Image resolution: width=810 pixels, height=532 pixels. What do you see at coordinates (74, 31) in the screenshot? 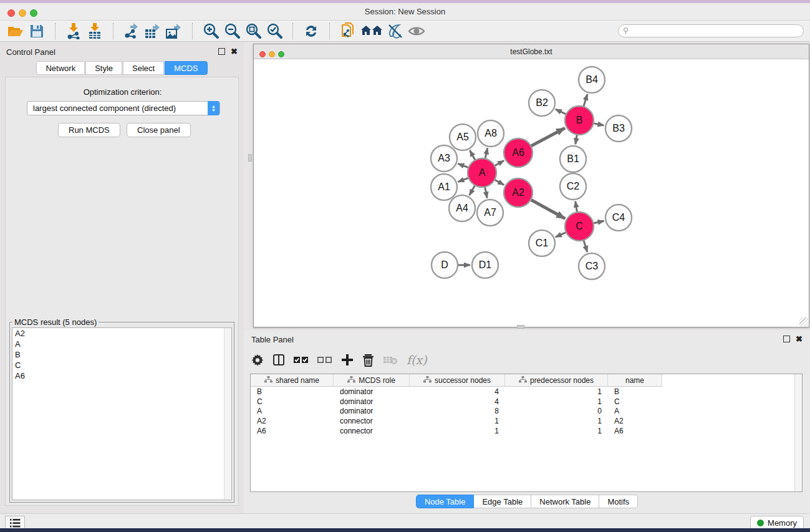
I see `import-network-icon` at bounding box center [74, 31].